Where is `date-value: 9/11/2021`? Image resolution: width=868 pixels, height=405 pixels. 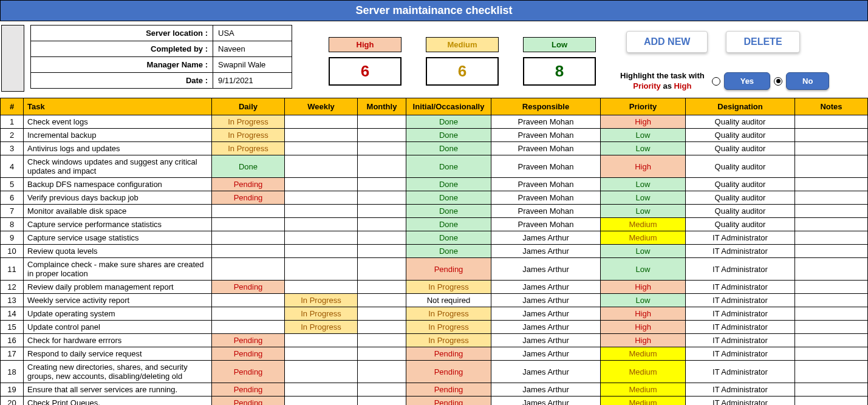
date-value: 9/11/2021 is located at coordinates (253, 81).